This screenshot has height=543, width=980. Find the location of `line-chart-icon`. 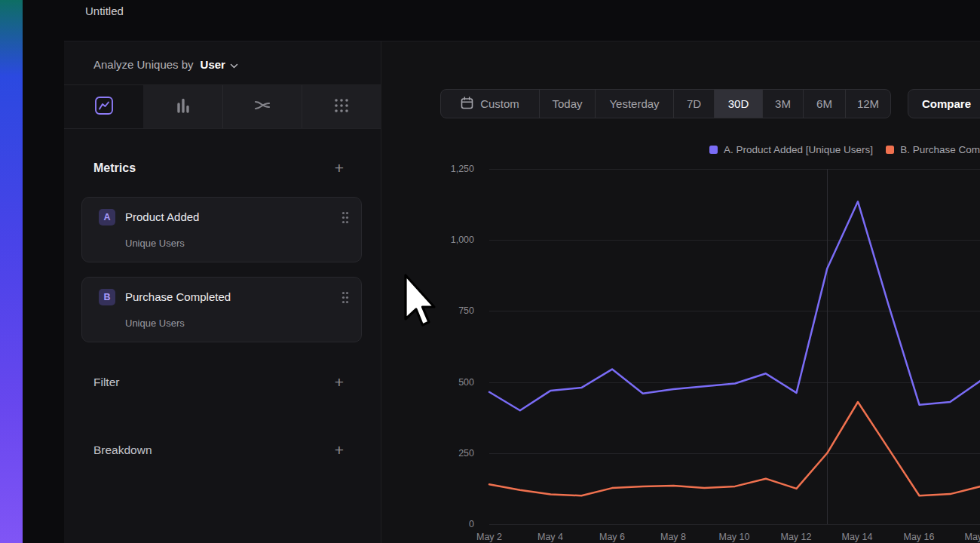

line-chart-icon is located at coordinates (104, 107).